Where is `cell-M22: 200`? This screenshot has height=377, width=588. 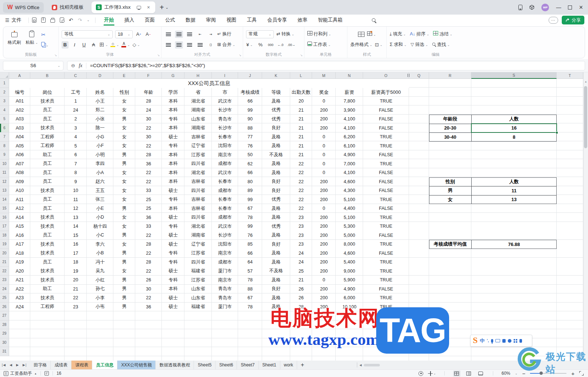
cell-M22: 200 is located at coordinates (324, 272).